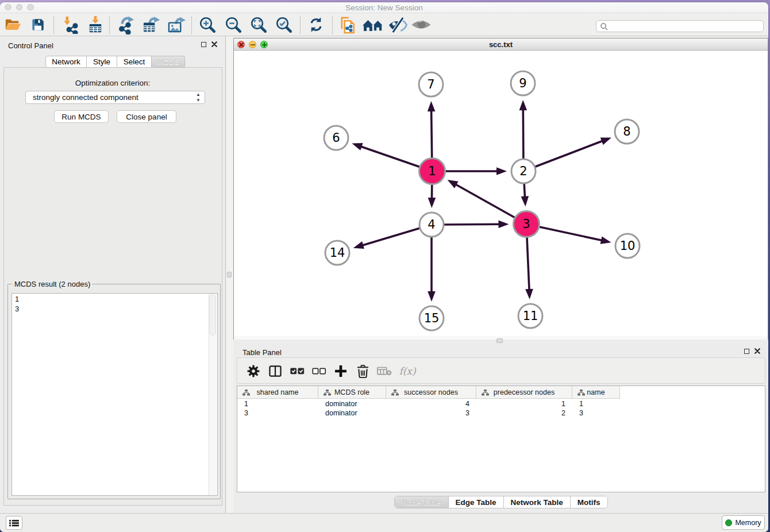 This screenshot has height=532, width=770. Describe the element at coordinates (431, 392) in the screenshot. I see `column-header-successor-nodes: successor nodes` at that location.